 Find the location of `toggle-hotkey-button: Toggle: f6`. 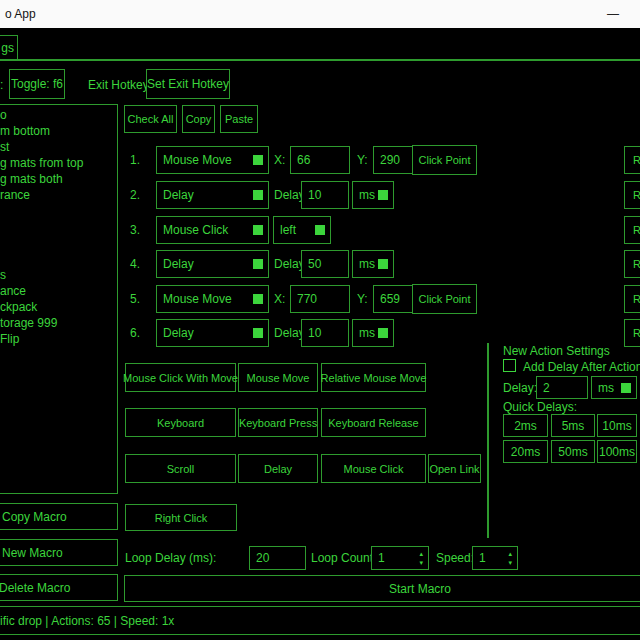

toggle-hotkey-button: Toggle: f6 is located at coordinates (37, 84).